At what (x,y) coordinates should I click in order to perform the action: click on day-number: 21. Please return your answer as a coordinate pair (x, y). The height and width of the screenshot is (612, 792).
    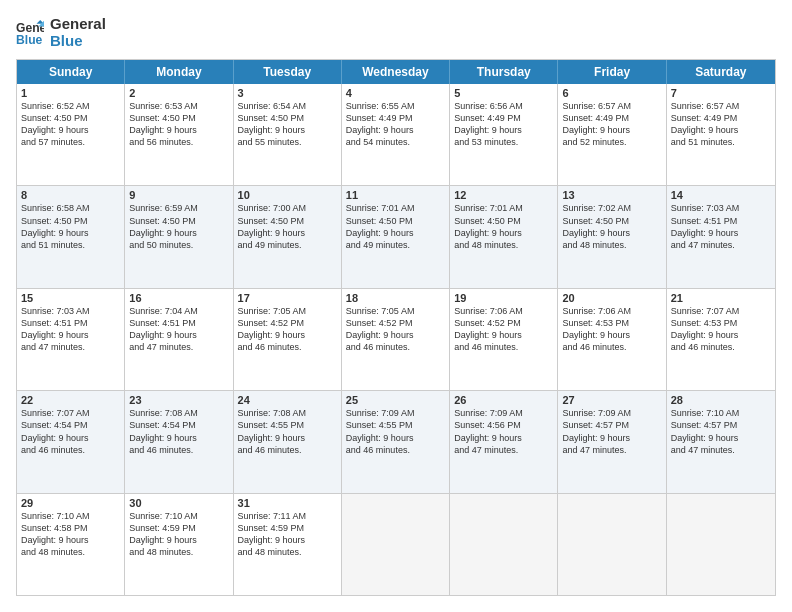
    Looking at the image, I should click on (721, 298).